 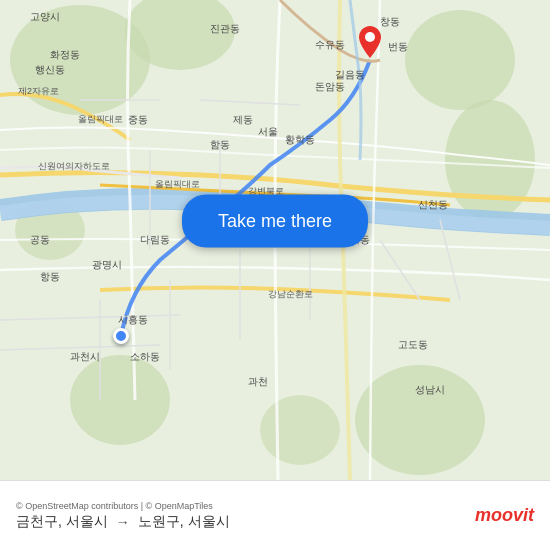 What do you see at coordinates (246, 522) in the screenshot?
I see `route-info: 금천구, 서울시 → 노원구, 서울시` at bounding box center [246, 522].